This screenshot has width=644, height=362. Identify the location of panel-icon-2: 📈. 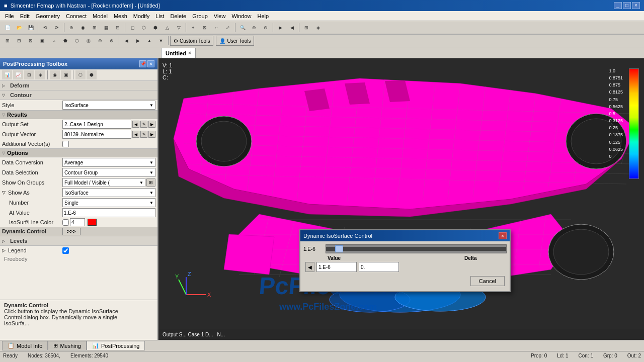
(18, 75).